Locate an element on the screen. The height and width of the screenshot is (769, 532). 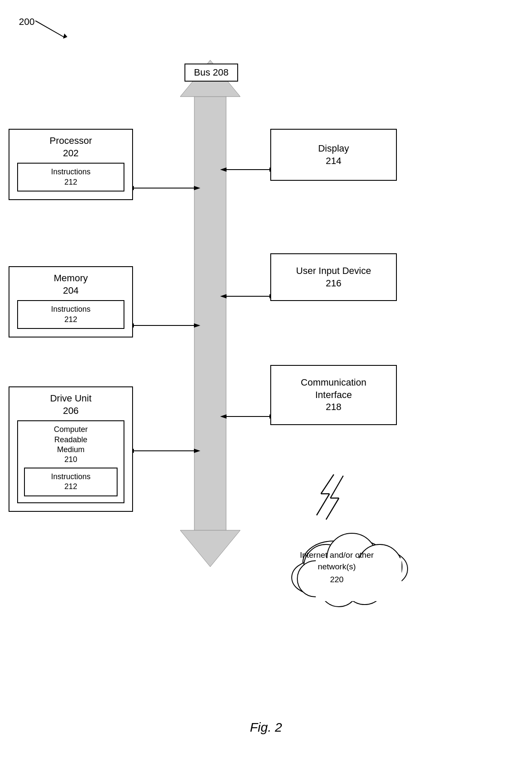
userinput-number: 216 is located at coordinates (334, 283).